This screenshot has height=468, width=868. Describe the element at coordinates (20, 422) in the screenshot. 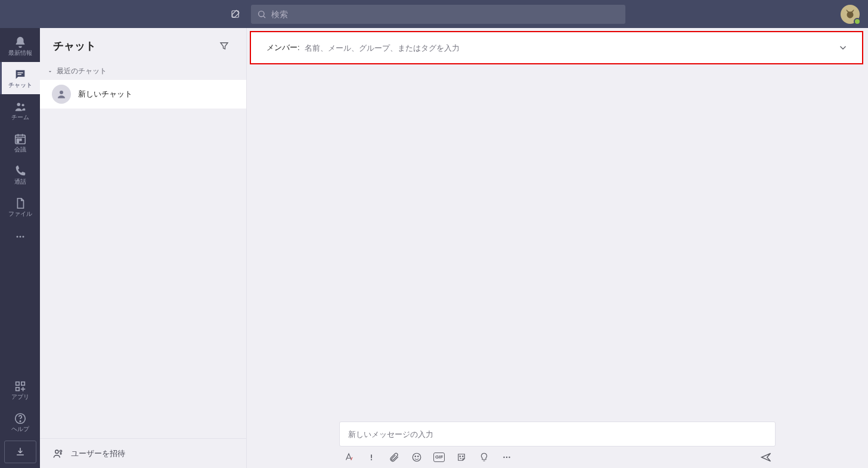

I see `rail-help: ヘルプ` at that location.